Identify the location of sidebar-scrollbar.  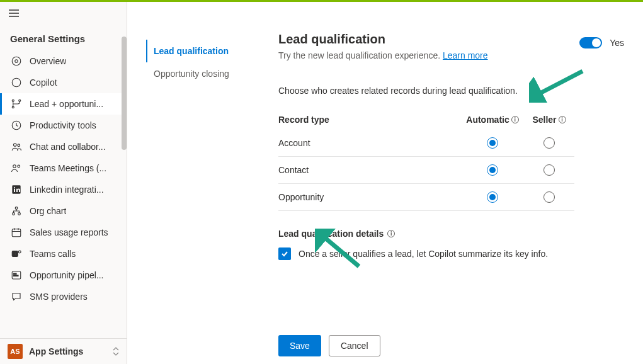
(124, 93).